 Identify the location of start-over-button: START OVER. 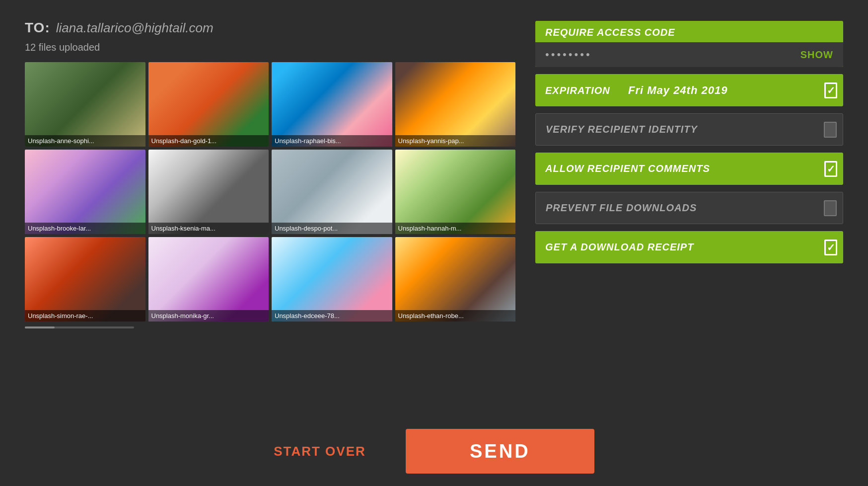
(320, 451).